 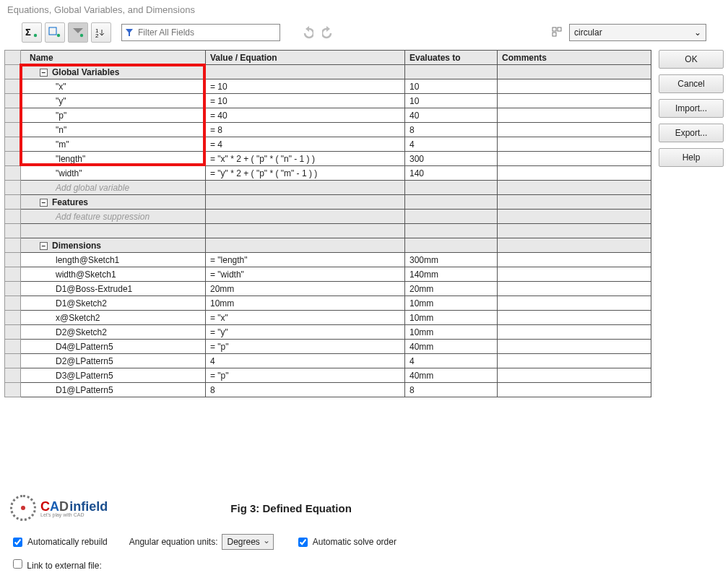 I want to click on table-row: D2@LPattern544, so click(x=328, y=361).